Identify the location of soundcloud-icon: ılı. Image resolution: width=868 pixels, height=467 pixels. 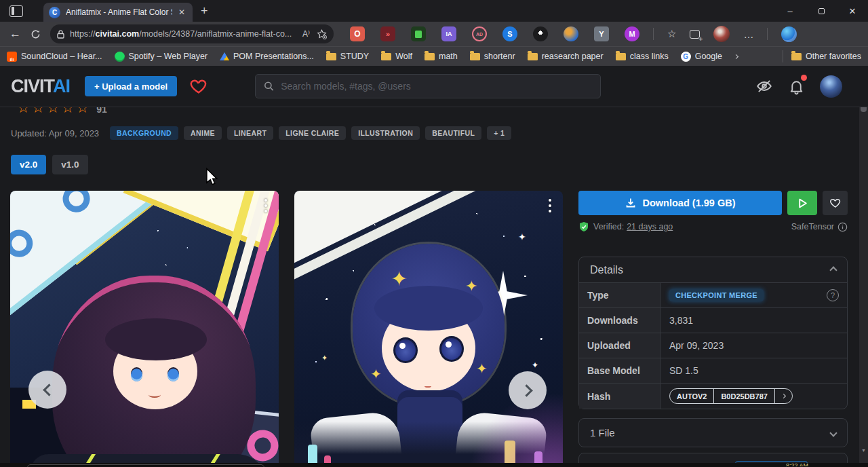
(12, 57).